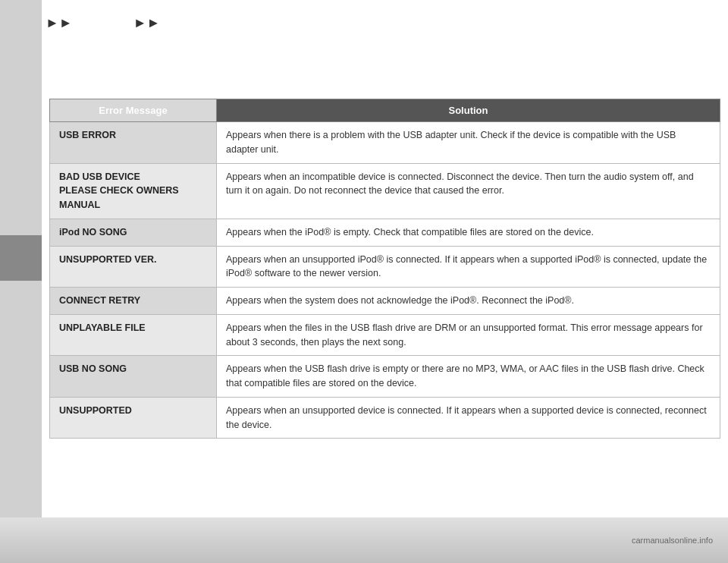 This screenshot has height=563, width=728. Describe the element at coordinates (21, 258) in the screenshot. I see `sidebar-accent` at that location.